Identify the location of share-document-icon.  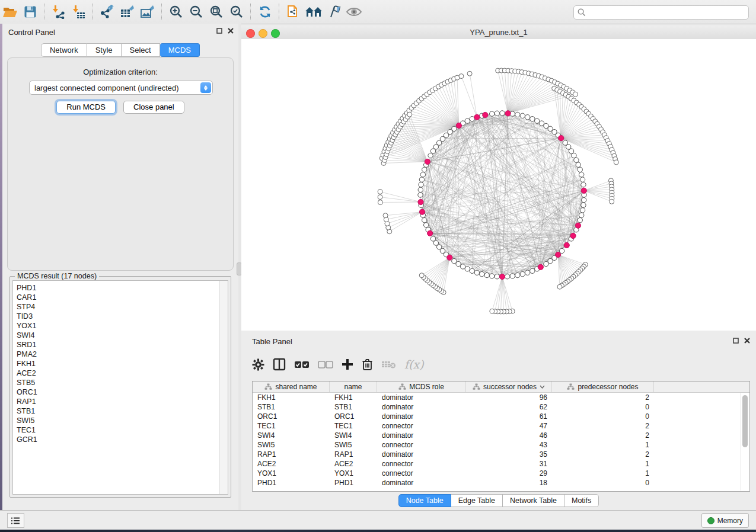
(294, 12).